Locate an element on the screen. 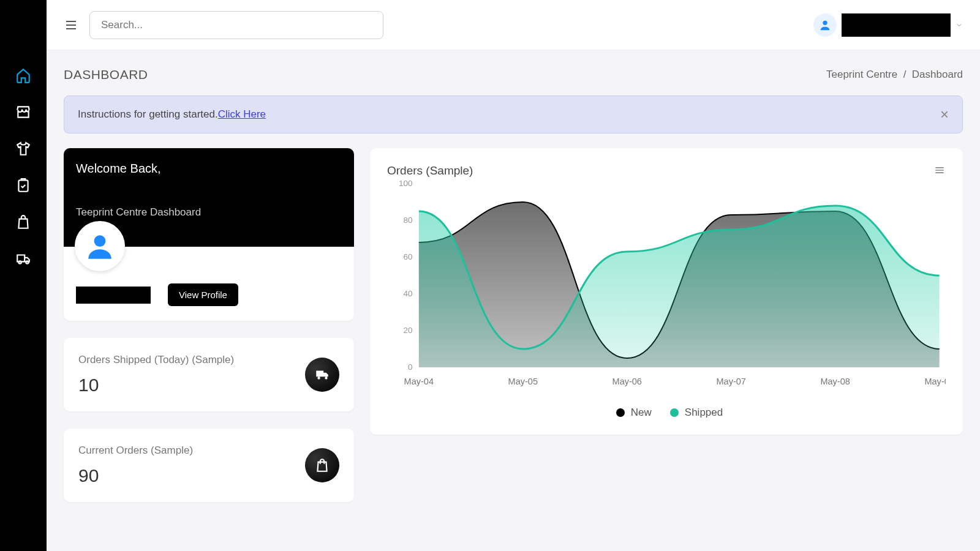 This screenshot has height=551, width=980. svg-text: 100 is located at coordinates (405, 184).